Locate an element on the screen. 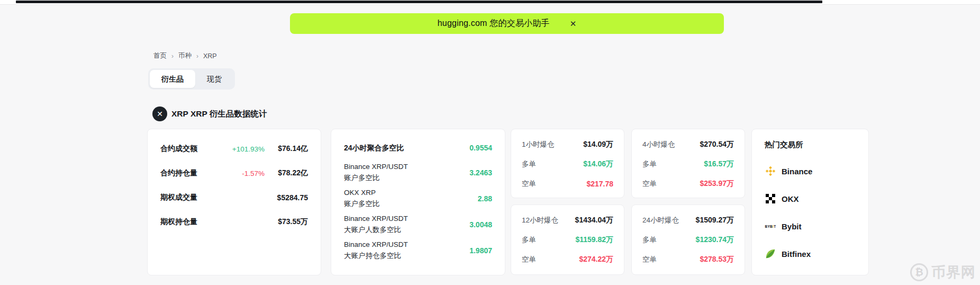  table-row: Binance XRP/USDT 账户多空比 3.2463 is located at coordinates (418, 173).